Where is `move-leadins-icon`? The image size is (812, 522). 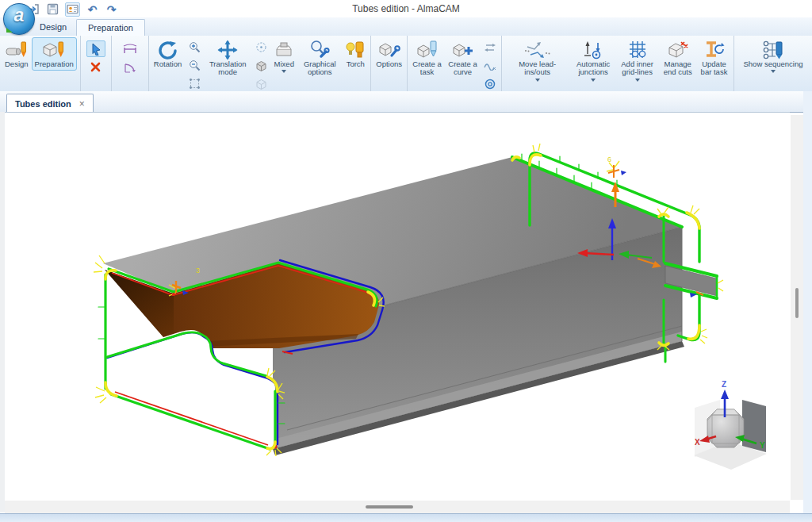
move-leadins-icon is located at coordinates (538, 50).